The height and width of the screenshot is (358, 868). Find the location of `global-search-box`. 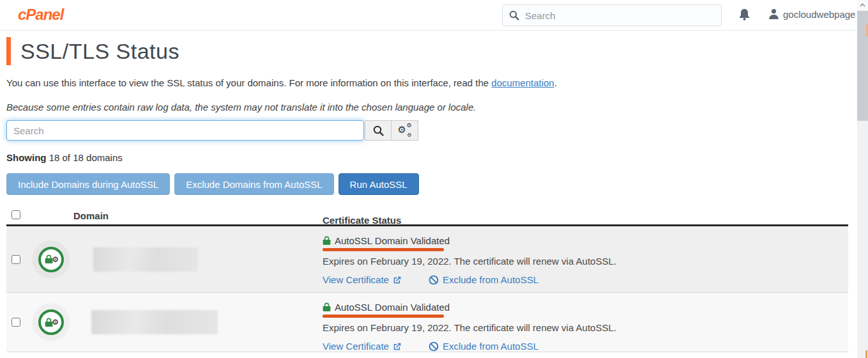

global-search-box is located at coordinates (612, 15).